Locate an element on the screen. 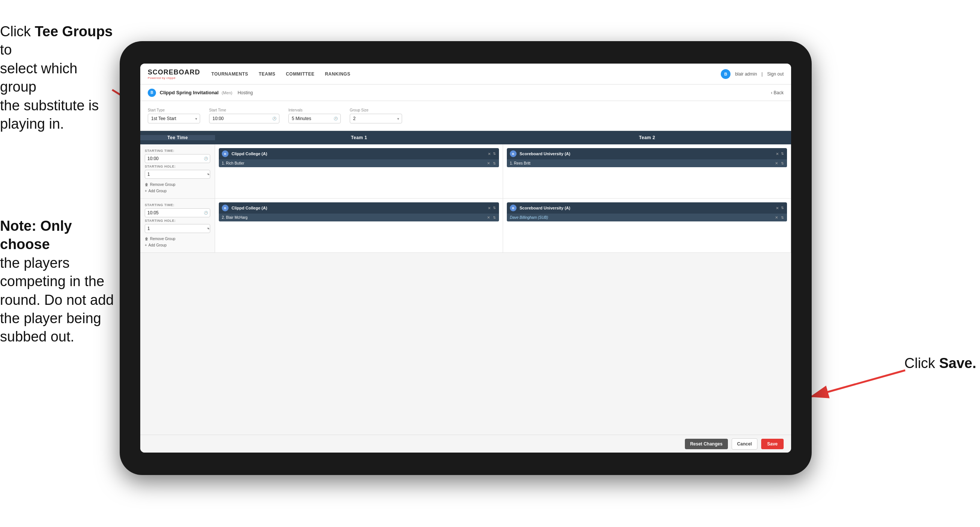 The image size is (980, 527). group-size-select: 2 is located at coordinates (376, 119).